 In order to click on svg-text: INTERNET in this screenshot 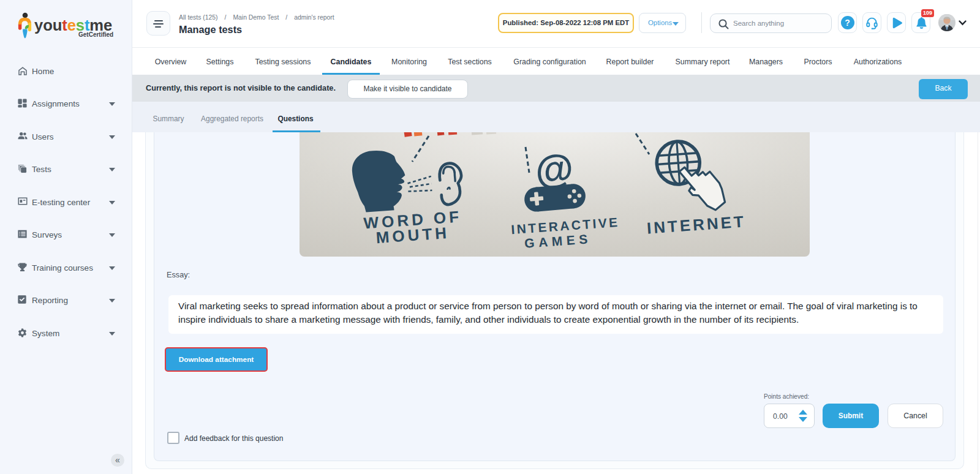, I will do `click(696, 224)`.